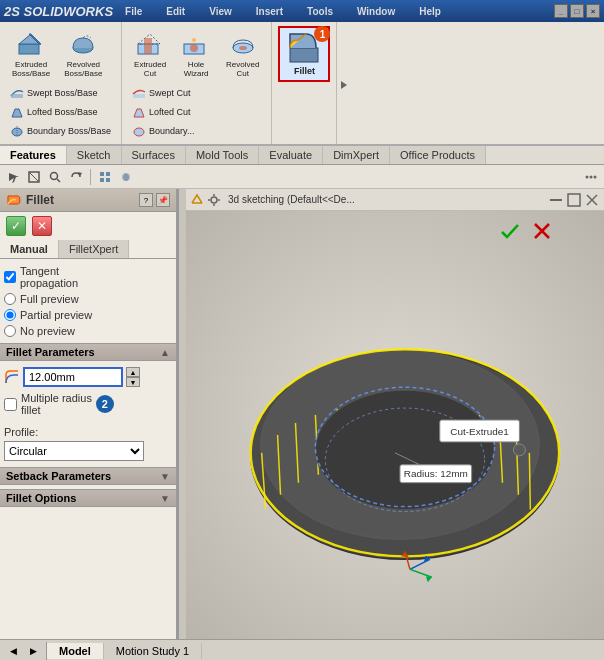  I want to click on lofted-boss-base-button: Lofted Boss/Base, so click(60, 112).